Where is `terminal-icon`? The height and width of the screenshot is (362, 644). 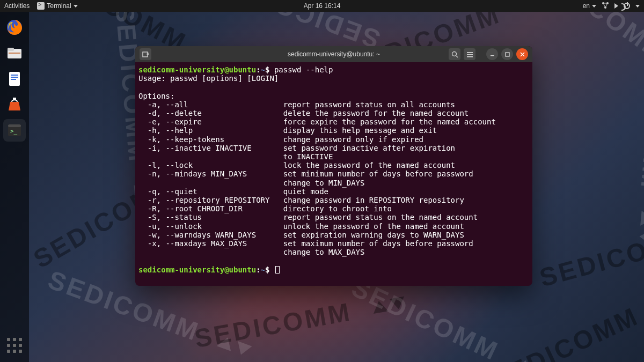
terminal-icon is located at coordinates (41, 6).